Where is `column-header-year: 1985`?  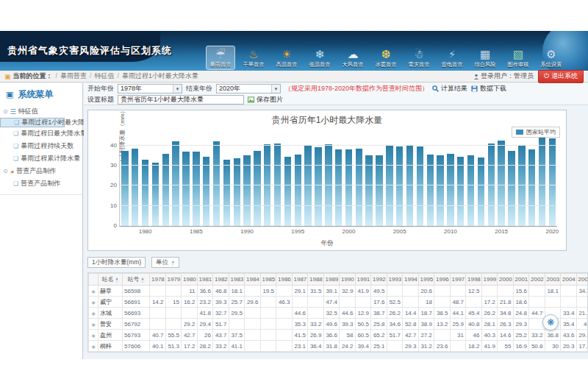
column-header-year: 1985 is located at coordinates (268, 280).